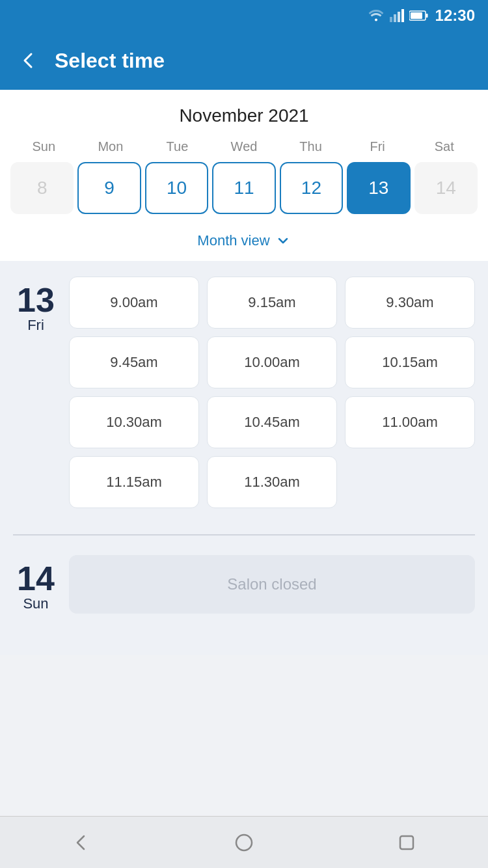  Describe the element at coordinates (272, 303) in the screenshot. I see `slot-9-15am: 9.15am` at that location.